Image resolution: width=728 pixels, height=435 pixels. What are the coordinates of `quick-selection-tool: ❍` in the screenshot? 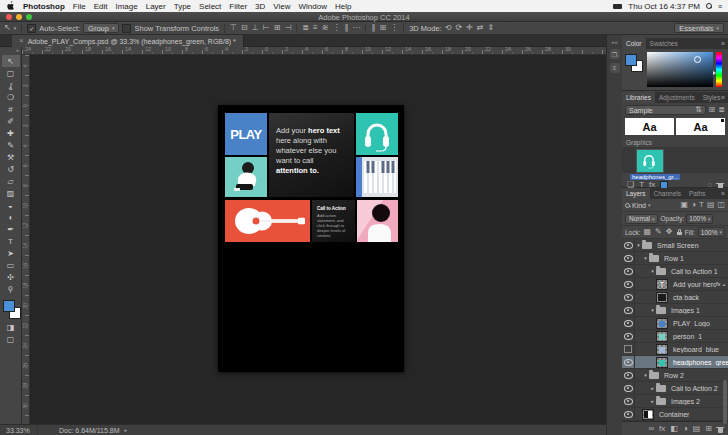 It's located at (11, 97).